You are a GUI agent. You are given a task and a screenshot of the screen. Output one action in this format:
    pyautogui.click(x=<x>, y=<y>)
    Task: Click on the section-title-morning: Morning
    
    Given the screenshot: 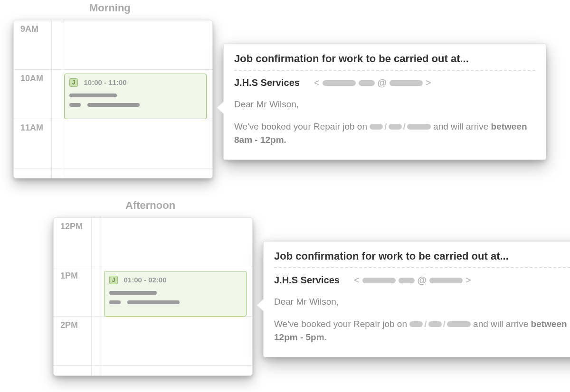 What is the action you would take?
    pyautogui.click(x=110, y=8)
    